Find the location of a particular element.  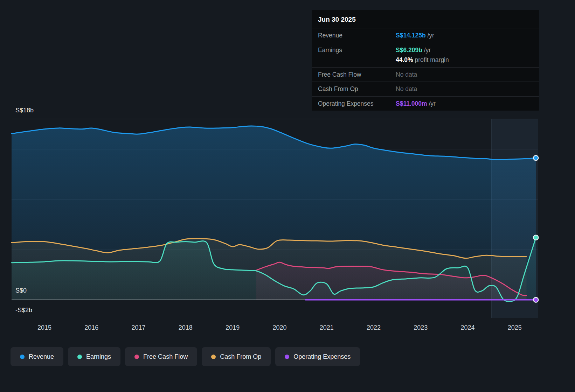

y-axis-label-0: S$0 is located at coordinates (21, 290).